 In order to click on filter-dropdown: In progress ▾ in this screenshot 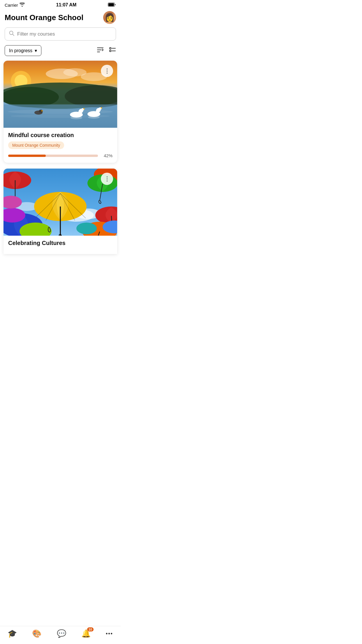, I will do `click(23, 51)`.